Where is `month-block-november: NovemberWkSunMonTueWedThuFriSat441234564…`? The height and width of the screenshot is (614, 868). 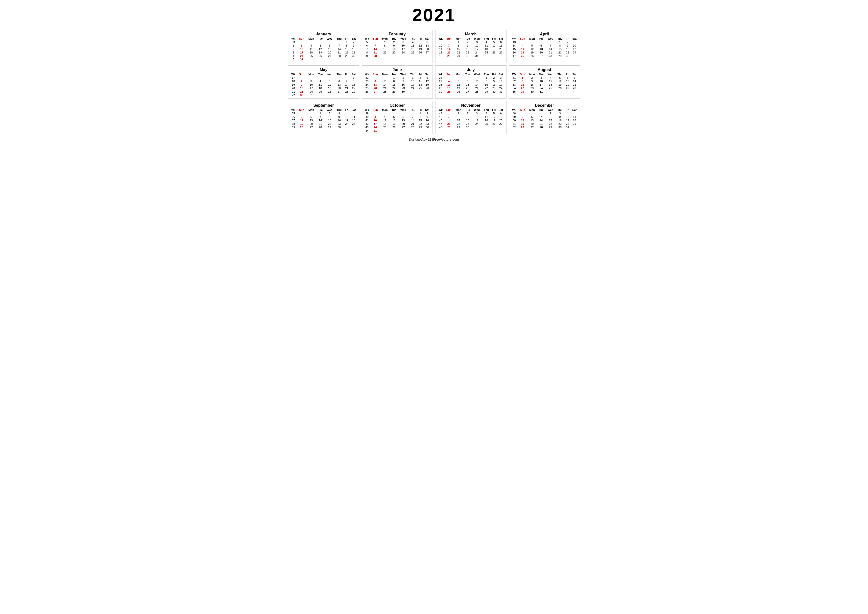 month-block-november: NovemberWkSunMonTueWedThuFriSat441234564… is located at coordinates (471, 118).